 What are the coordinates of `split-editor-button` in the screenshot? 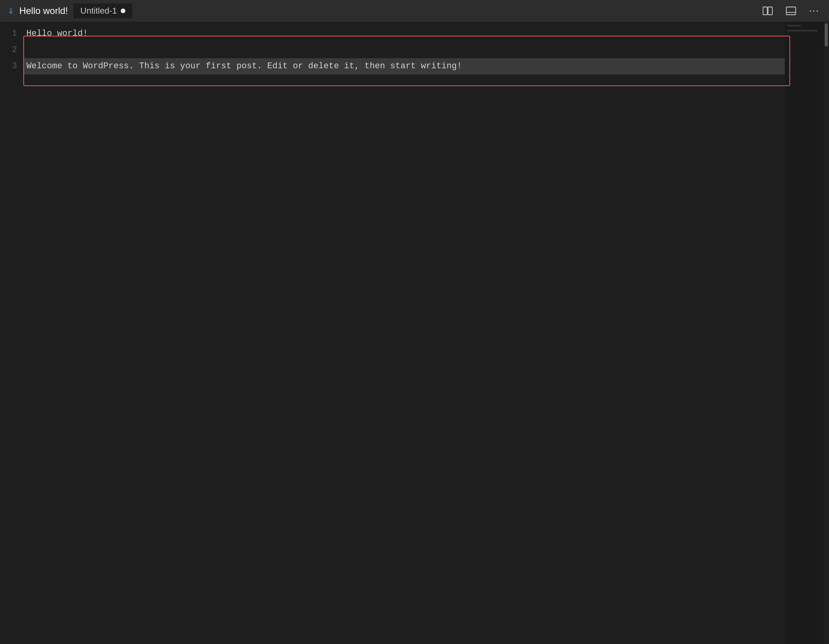 It's located at (768, 11).